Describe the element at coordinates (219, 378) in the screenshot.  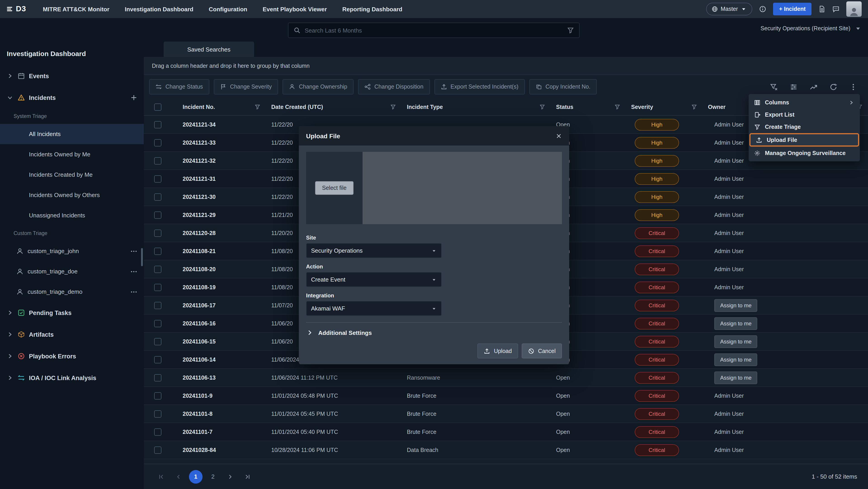
I see `cell-incident-no: 20241106-13` at that location.